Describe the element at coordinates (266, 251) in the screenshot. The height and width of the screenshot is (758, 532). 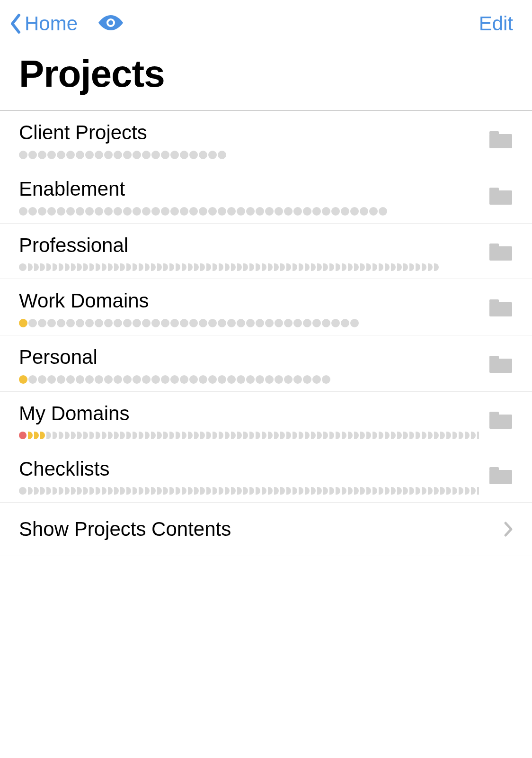
I see `project-row: Professional` at that location.